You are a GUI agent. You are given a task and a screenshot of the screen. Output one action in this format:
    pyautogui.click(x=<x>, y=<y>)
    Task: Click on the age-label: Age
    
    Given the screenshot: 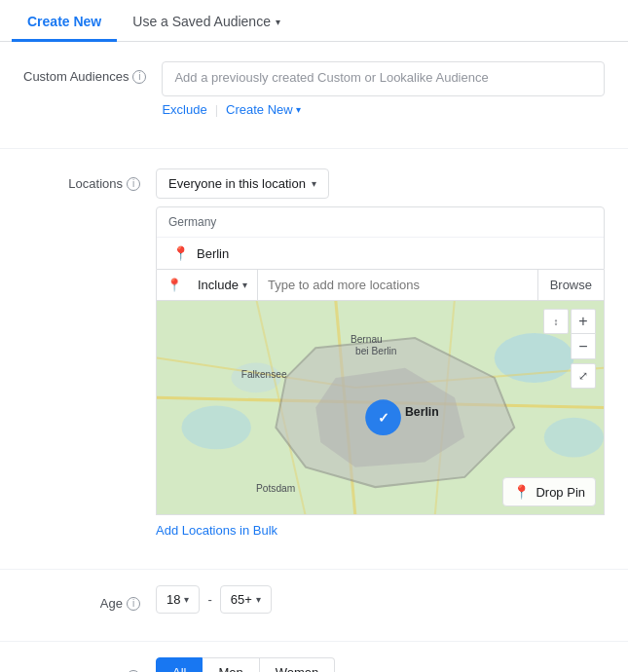 What is the action you would take?
    pyautogui.click(x=111, y=604)
    